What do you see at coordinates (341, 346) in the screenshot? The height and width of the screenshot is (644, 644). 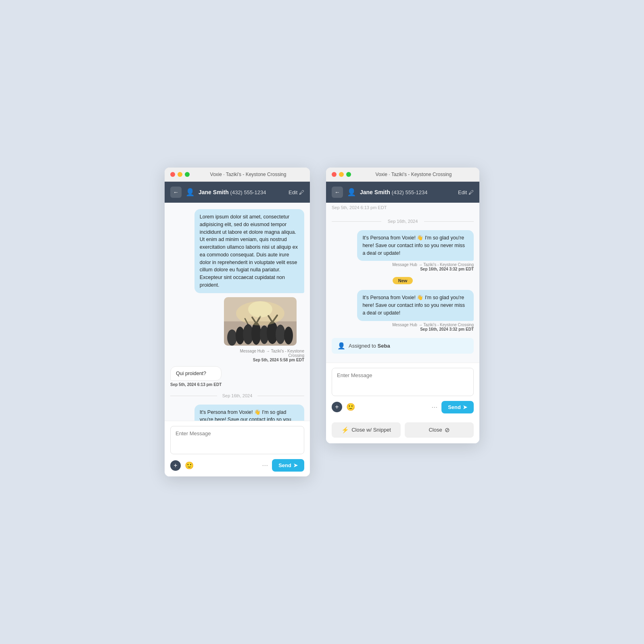 I see `person-icon: 👤` at bounding box center [341, 346].